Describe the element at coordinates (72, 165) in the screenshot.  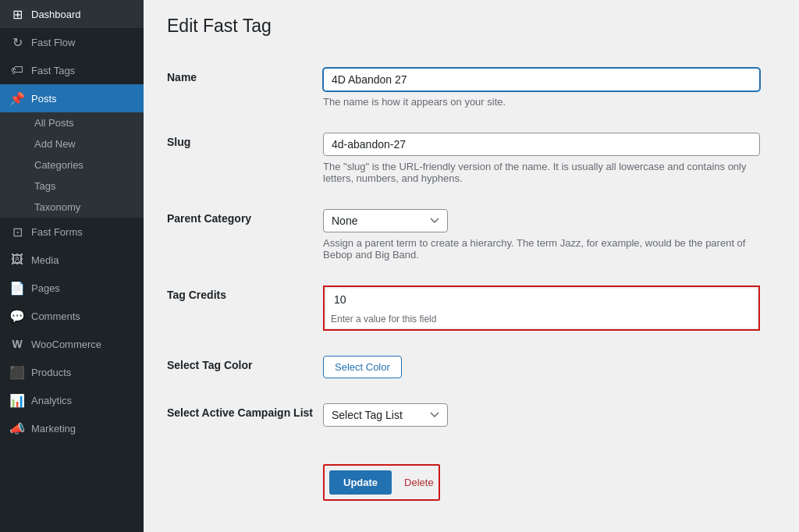
I see `posts-submenu: All Posts Add New Categories Tags Taxono…` at that location.